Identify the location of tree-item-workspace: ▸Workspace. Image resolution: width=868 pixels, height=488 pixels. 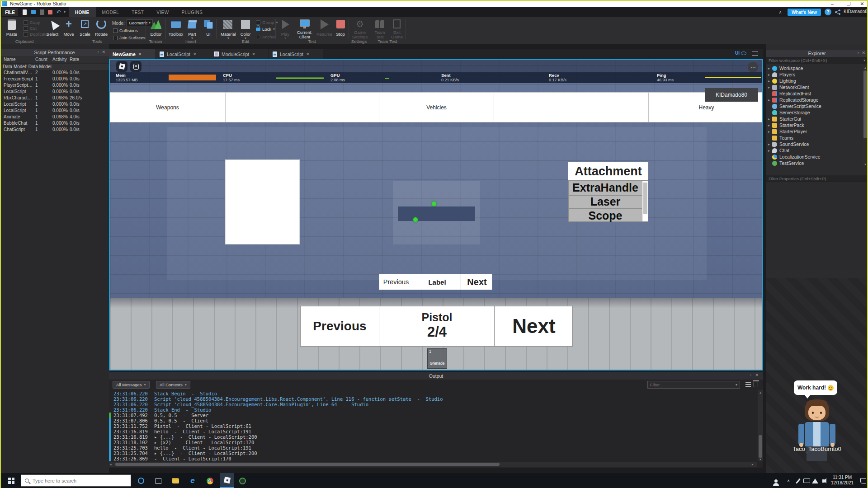
(814, 68).